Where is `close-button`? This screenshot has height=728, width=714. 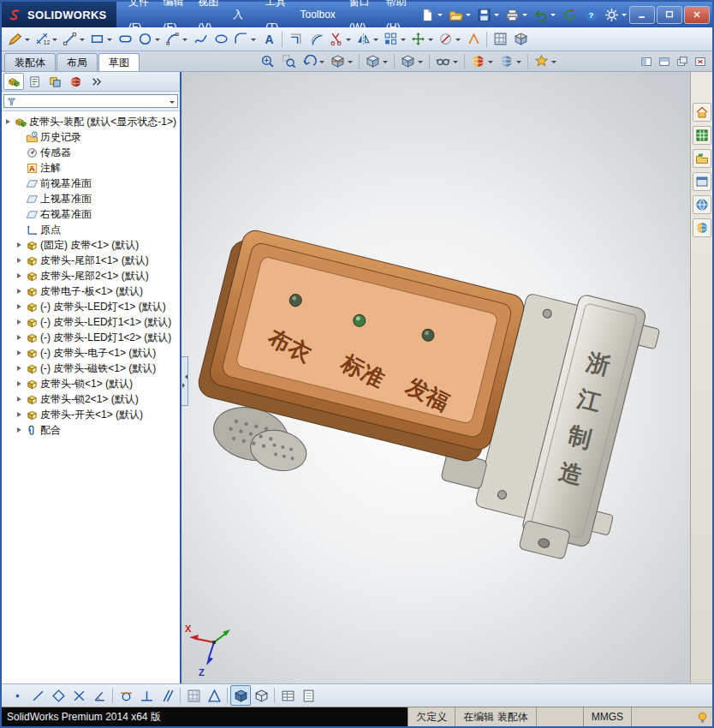 close-button is located at coordinates (697, 15).